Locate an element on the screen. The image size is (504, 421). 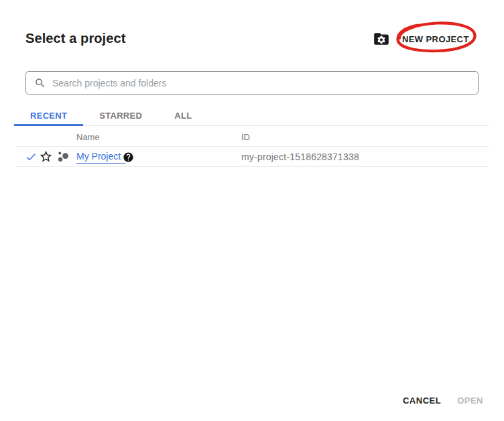
new-project-button: NEW PROJECT is located at coordinates (421, 39).